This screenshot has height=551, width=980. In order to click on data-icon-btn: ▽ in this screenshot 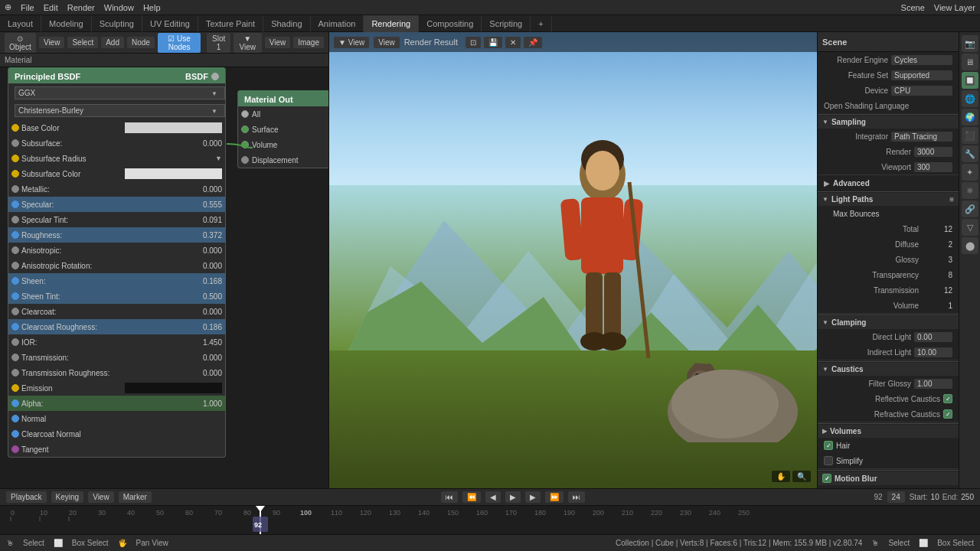, I will do `click(970, 227)`.